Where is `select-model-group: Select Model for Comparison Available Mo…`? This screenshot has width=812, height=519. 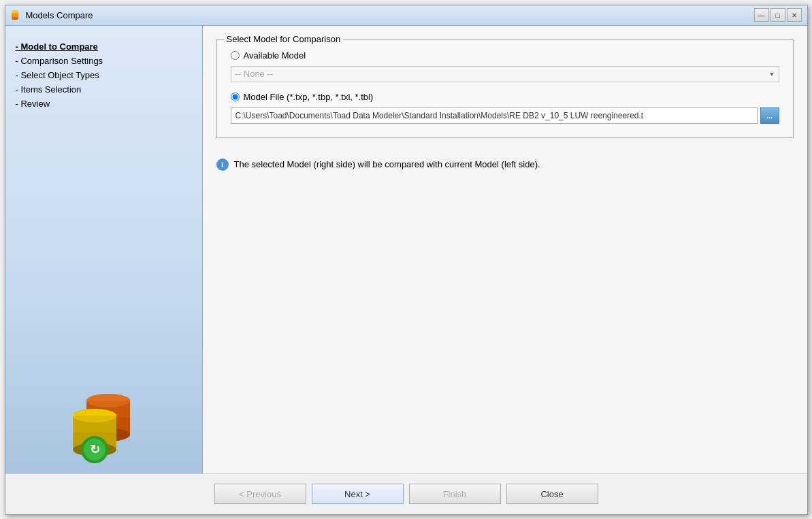
select-model-group: Select Model for Comparison Available Mo… is located at coordinates (505, 88).